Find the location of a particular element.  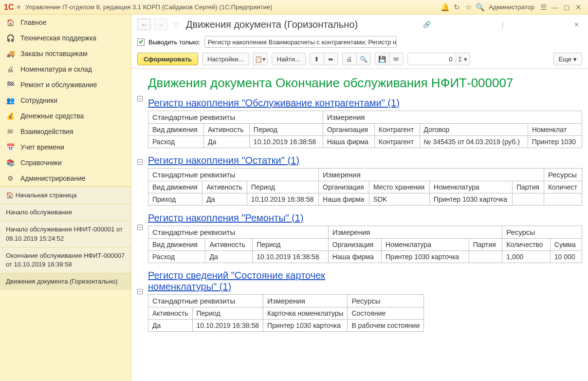

close-icon: ✕ is located at coordinates (578, 7).